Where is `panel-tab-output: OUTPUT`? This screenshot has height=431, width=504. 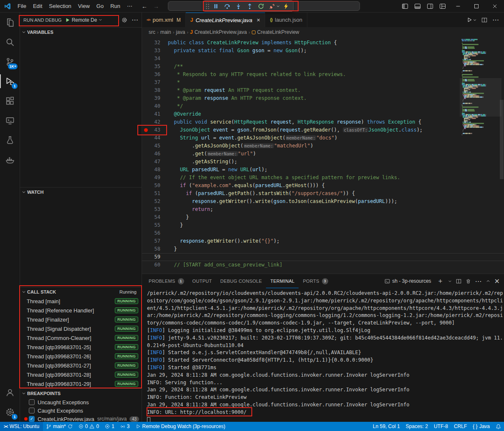
panel-tab-output: OUTPUT is located at coordinates (202, 281).